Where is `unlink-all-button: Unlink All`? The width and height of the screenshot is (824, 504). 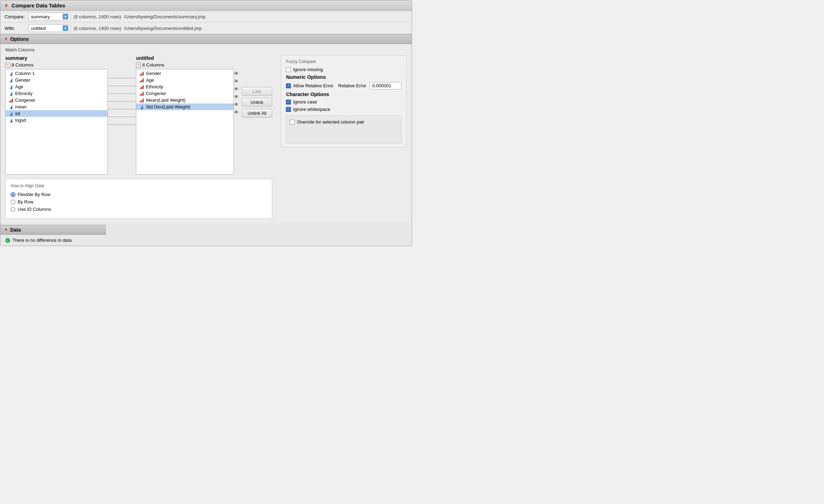
unlink-all-button: Unlink All is located at coordinates (257, 113).